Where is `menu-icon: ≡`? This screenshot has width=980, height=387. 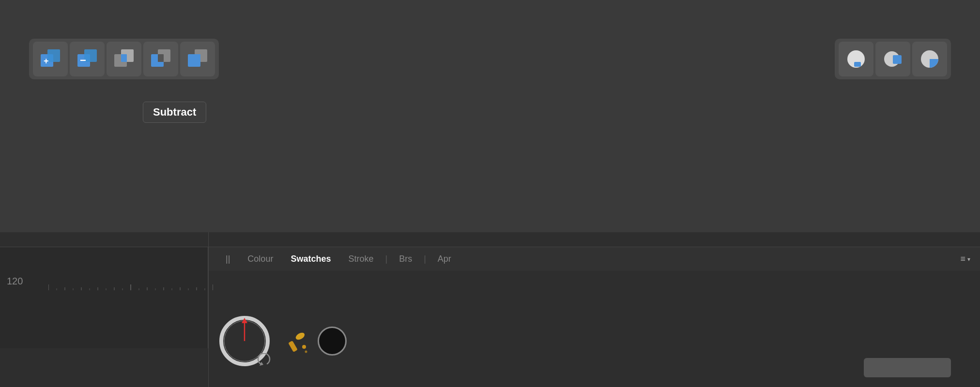 menu-icon: ≡ is located at coordinates (963, 259).